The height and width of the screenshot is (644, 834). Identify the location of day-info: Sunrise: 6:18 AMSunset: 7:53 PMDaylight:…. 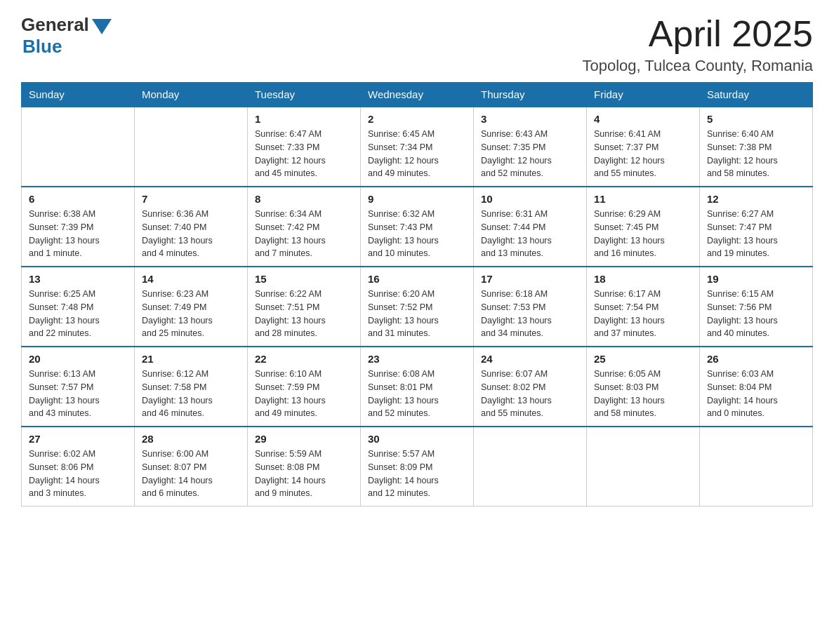
(530, 314).